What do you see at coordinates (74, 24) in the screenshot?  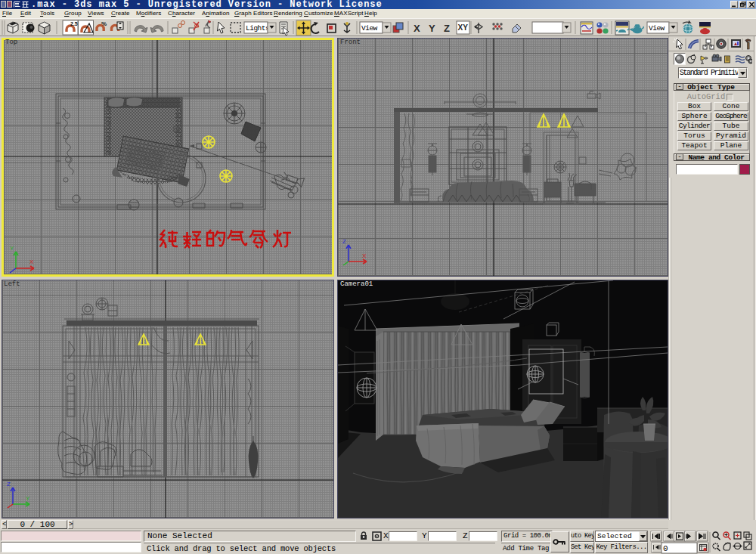 I see `svg-text: 2.5` at bounding box center [74, 24].